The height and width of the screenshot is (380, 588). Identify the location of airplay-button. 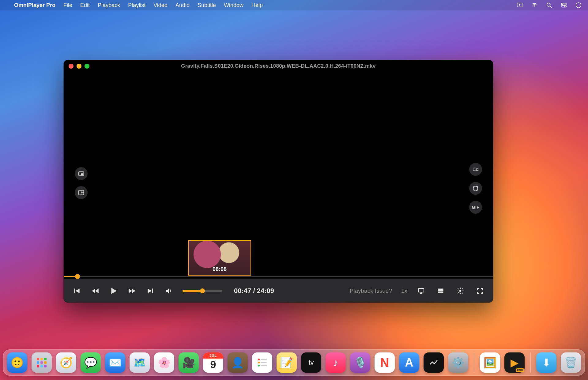
(421, 291).